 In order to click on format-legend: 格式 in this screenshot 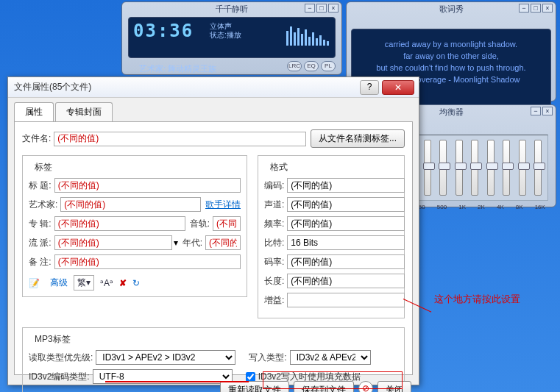, I will do `click(279, 168)`.